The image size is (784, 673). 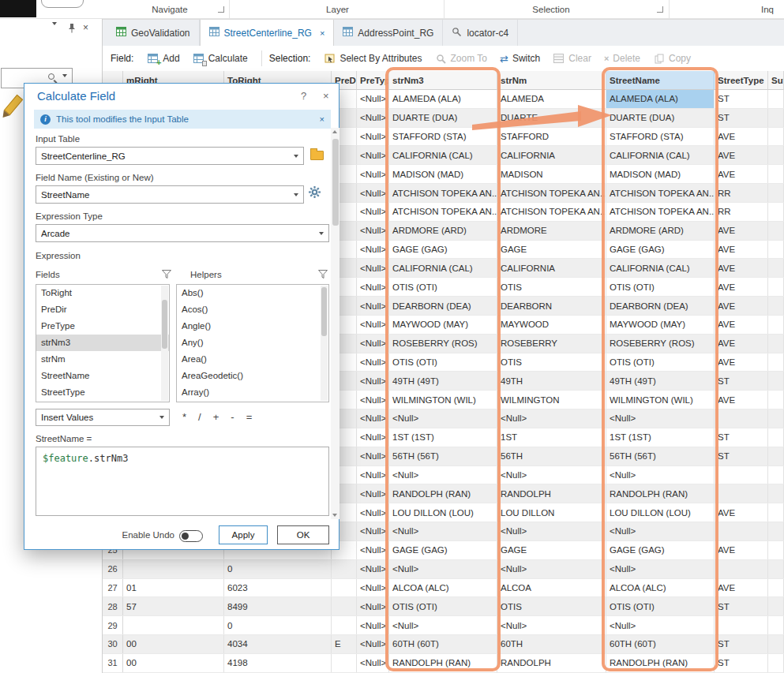 I want to click on ok-button: OK, so click(x=303, y=535).